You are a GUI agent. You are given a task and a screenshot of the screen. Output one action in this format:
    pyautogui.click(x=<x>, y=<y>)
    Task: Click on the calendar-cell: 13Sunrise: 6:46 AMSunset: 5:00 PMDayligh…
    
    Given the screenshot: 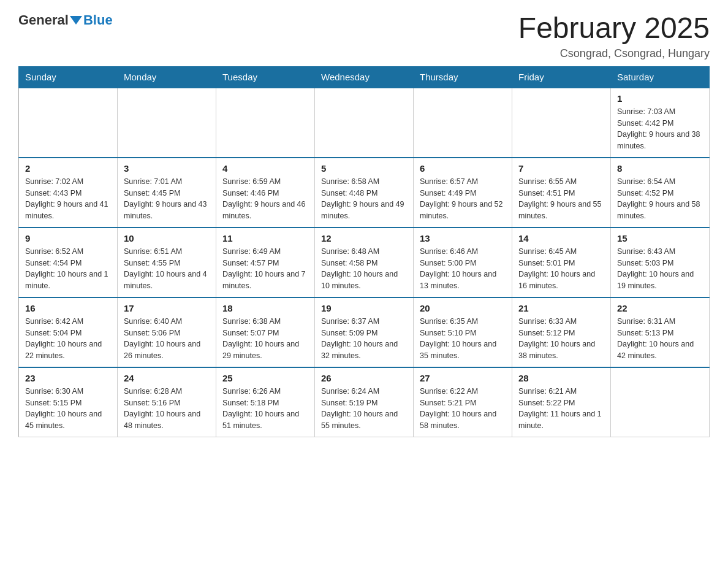 What is the action you would take?
    pyautogui.click(x=463, y=262)
    